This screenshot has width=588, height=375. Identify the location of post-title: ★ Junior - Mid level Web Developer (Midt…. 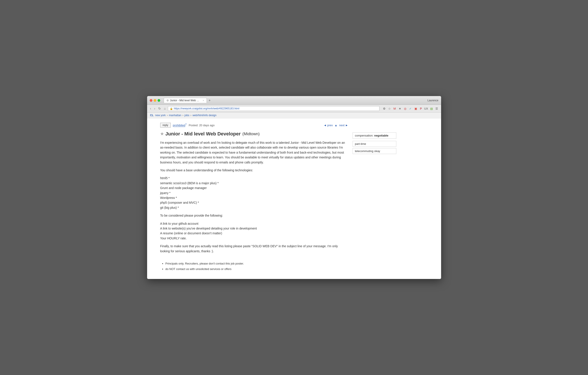
(254, 134).